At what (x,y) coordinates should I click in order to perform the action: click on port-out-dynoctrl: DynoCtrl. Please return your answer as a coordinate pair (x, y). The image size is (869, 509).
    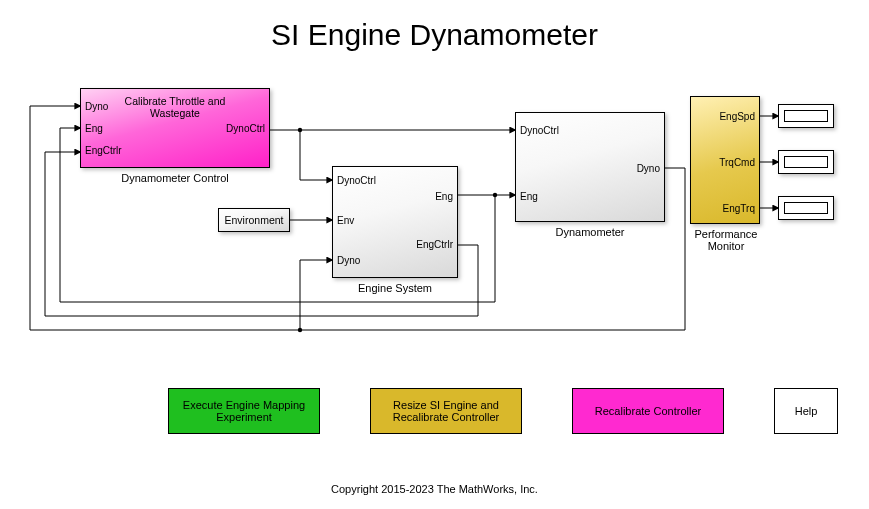
    Looking at the image, I should click on (246, 128).